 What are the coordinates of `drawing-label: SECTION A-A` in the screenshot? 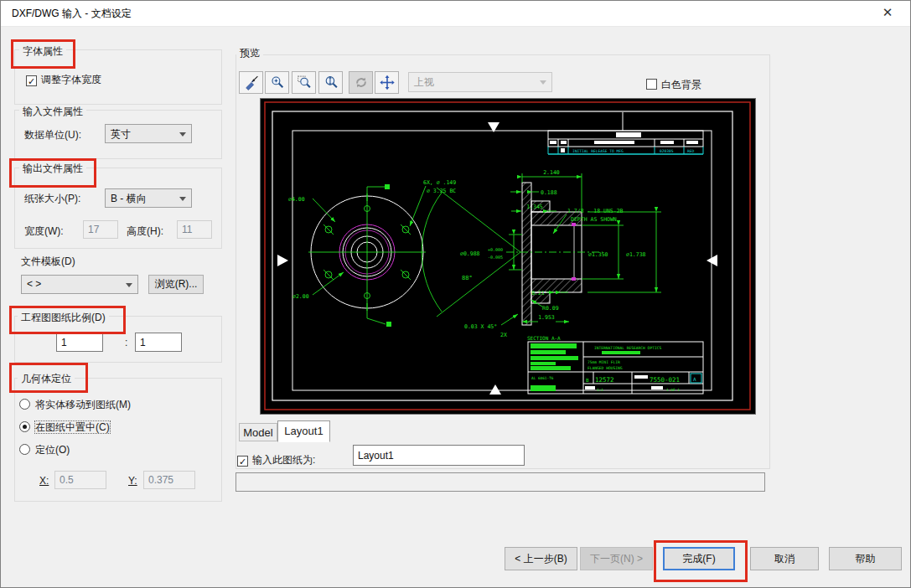 It's located at (544, 338).